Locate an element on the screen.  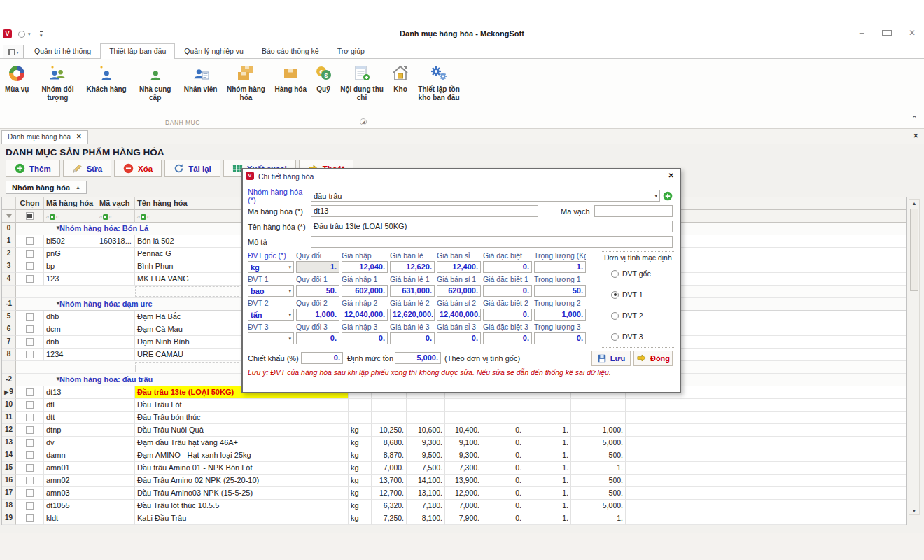
cell-retail-price: 9,500. is located at coordinates (426, 456).